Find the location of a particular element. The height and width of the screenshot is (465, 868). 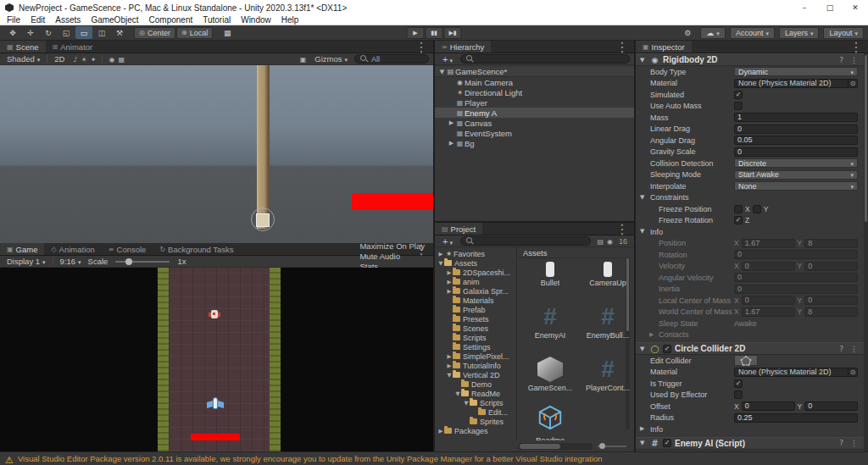

project-folder-row: Scenes is located at coordinates (476, 329).